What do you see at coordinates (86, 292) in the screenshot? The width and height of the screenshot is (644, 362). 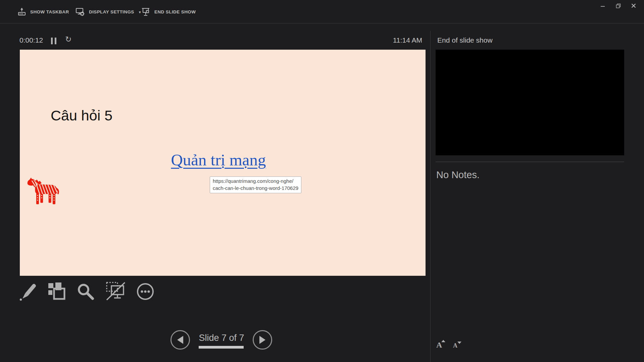 I see `magnifier-icon` at bounding box center [86, 292].